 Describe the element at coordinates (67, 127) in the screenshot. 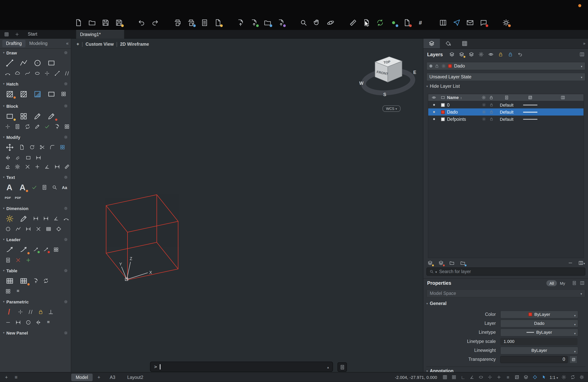

I see `replace-block-tool` at that location.